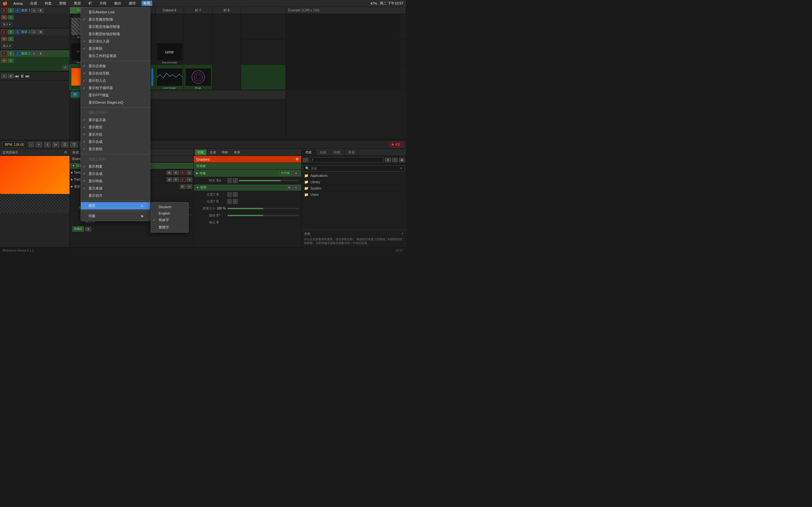 This screenshot has width=812, height=507. Describe the element at coordinates (170, 77) in the screenshot. I see `clip-1-4: Line Scape` at that location.